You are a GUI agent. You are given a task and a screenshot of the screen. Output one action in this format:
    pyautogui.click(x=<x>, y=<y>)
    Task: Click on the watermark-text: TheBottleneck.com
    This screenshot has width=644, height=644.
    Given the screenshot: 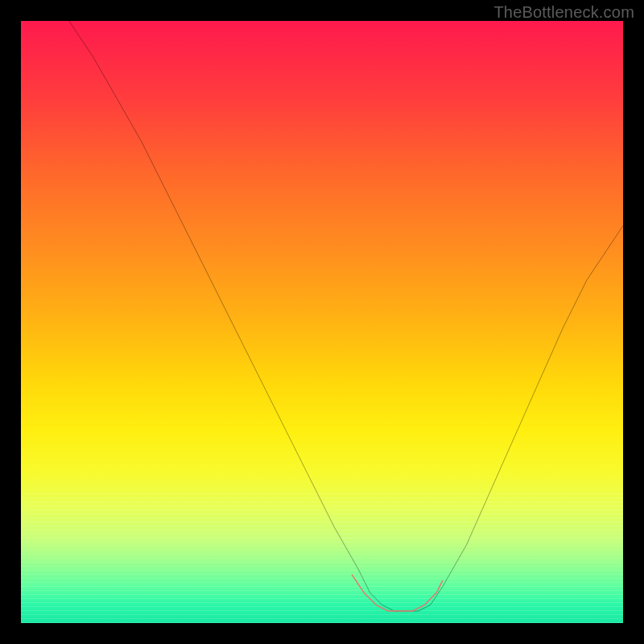 What is the action you would take?
    pyautogui.click(x=564, y=13)
    